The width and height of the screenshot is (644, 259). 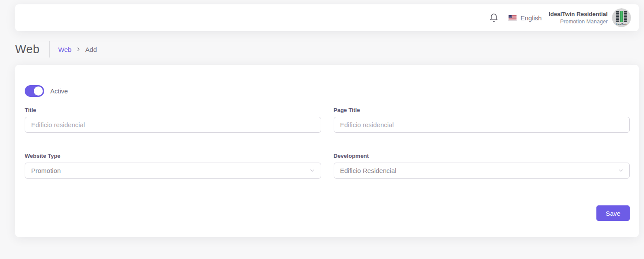 I want to click on title-input, so click(x=173, y=125).